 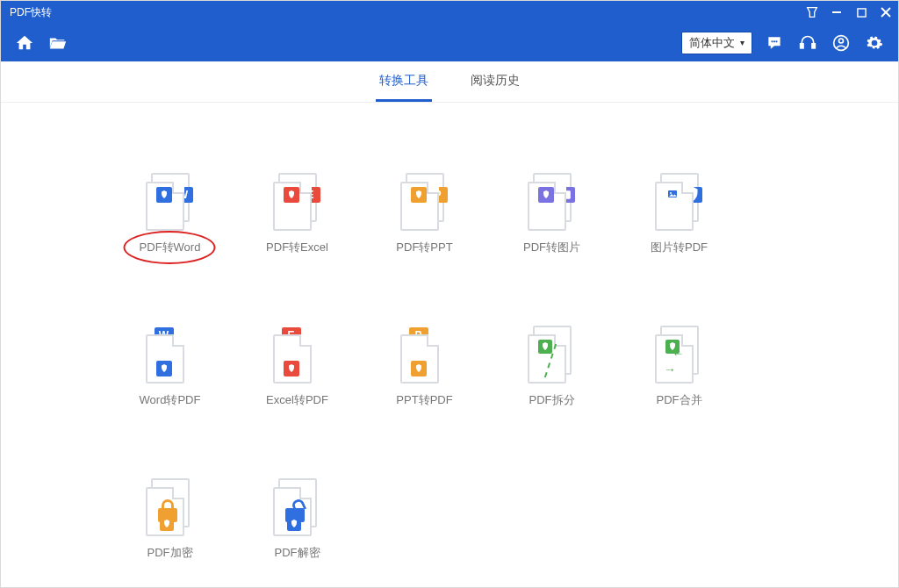 I want to click on tool-label: Excel转PDF, so click(x=297, y=400).